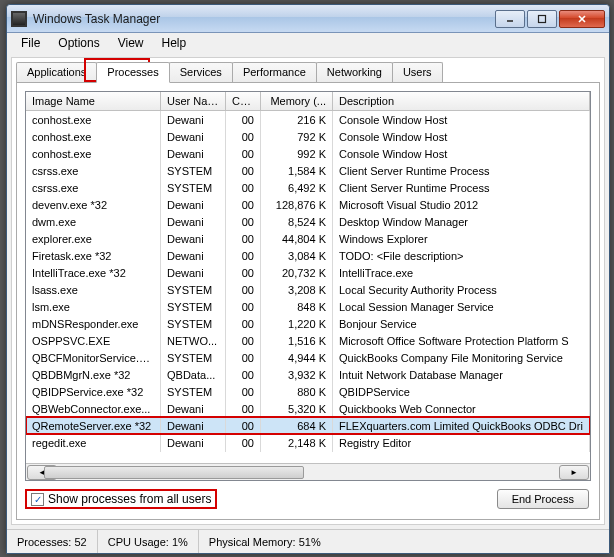  Describe the element at coordinates (308, 374) in the screenshot. I see `table-row: QBDBMgrN.exe *32QBData...003,932 KIntuit…` at that location.